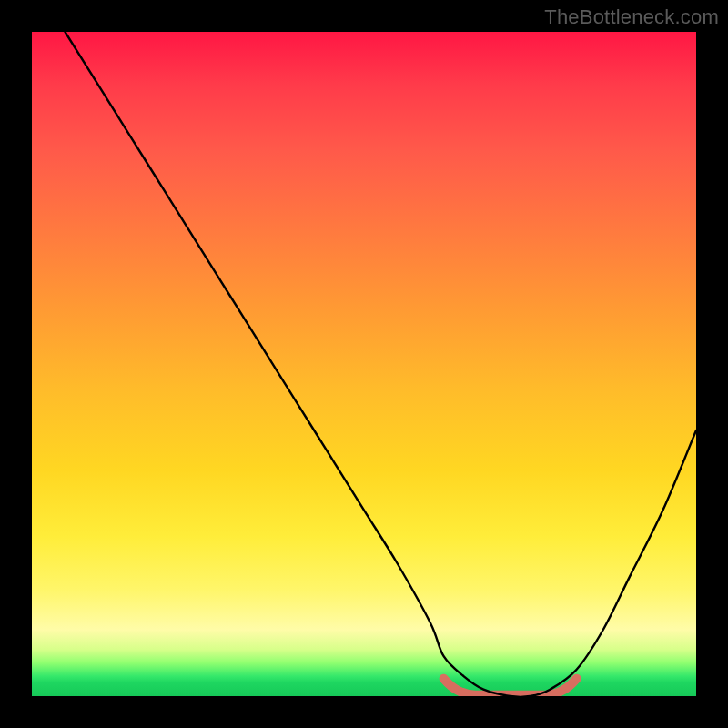 The height and width of the screenshot is (728, 728). What do you see at coordinates (632, 17) in the screenshot?
I see `watermark-label: TheBottleneck.com` at bounding box center [632, 17].